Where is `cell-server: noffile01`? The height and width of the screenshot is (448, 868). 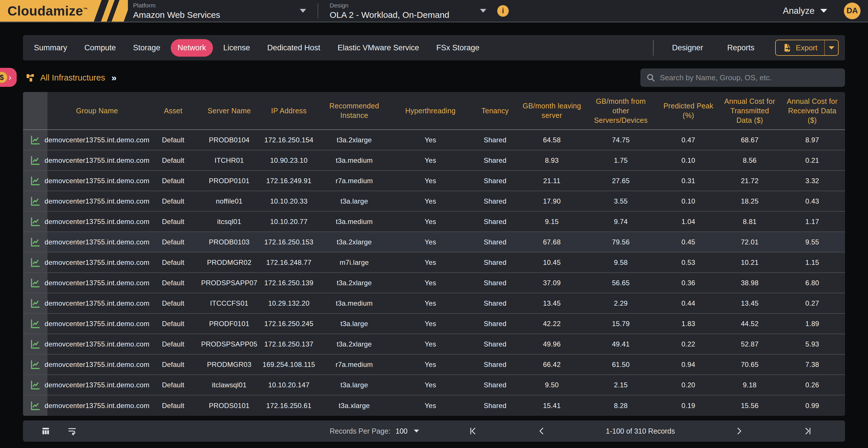
cell-server: noffile01 is located at coordinates (229, 201).